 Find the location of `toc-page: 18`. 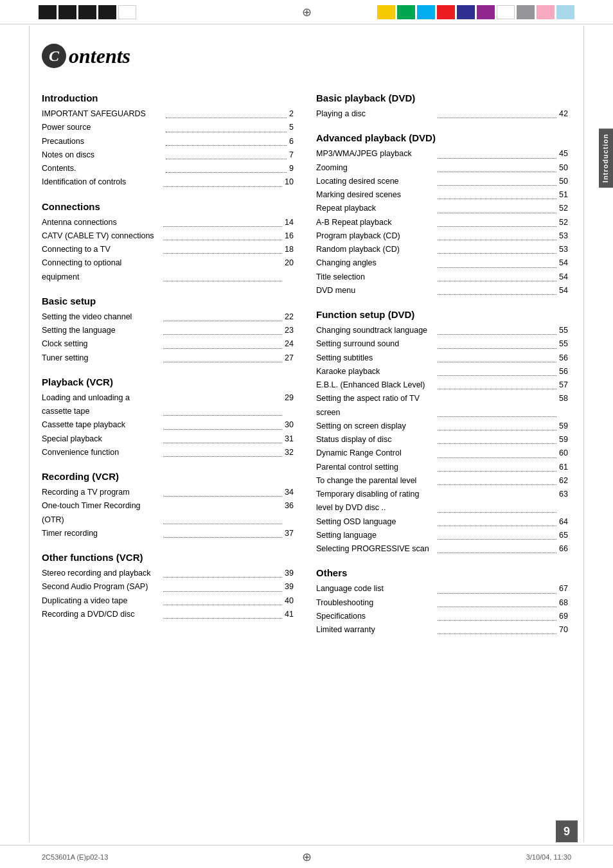

toc-page: 18 is located at coordinates (289, 249).